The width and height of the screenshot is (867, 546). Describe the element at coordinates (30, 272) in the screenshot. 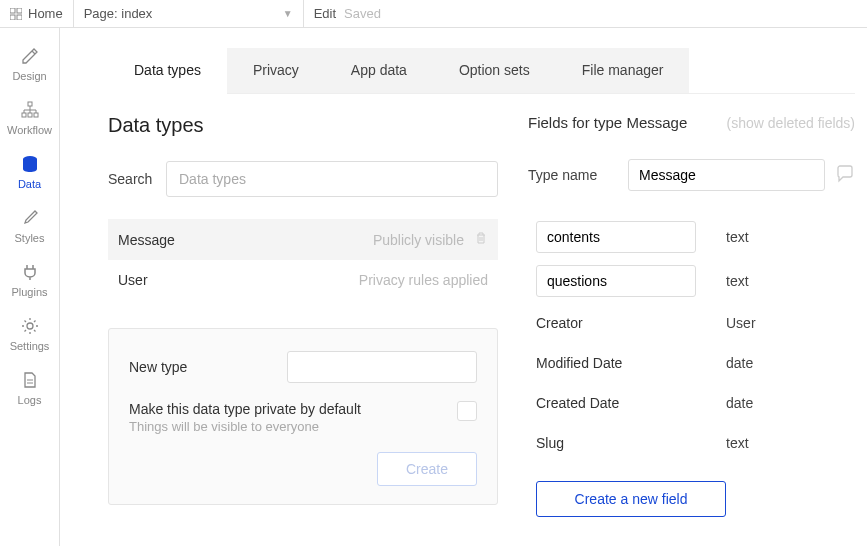

I see `plug-icon` at that location.